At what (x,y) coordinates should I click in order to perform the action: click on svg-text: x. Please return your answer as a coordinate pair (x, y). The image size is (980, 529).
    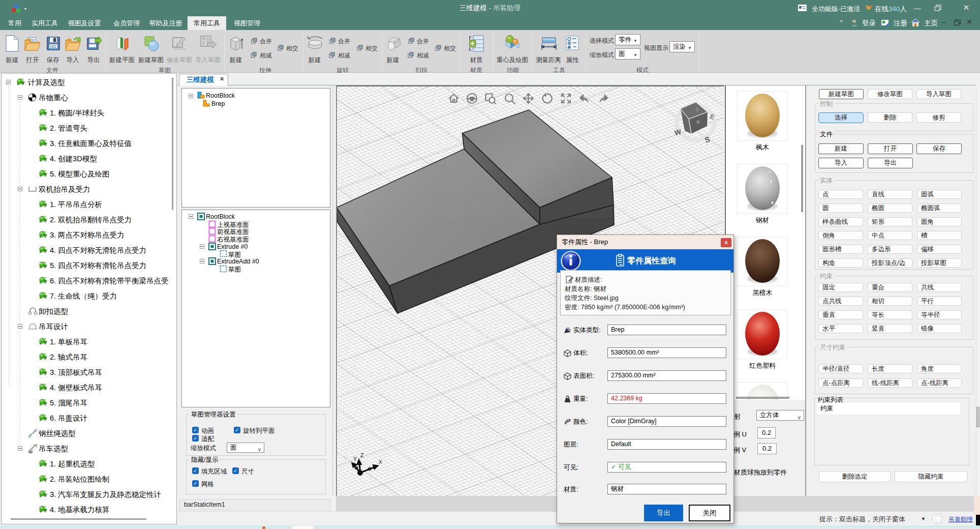
    Looking at the image, I should click on (852, 20).